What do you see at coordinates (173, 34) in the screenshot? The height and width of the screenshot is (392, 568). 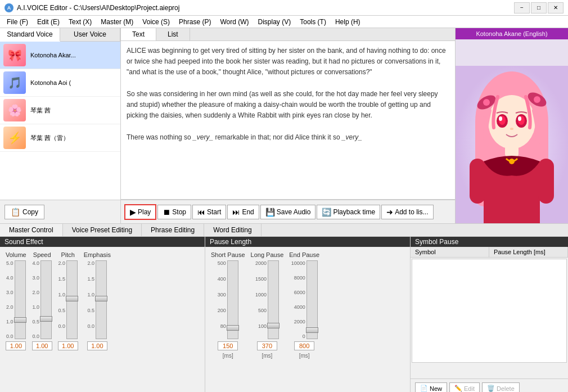 I see `tab-list: List` at bounding box center [173, 34].